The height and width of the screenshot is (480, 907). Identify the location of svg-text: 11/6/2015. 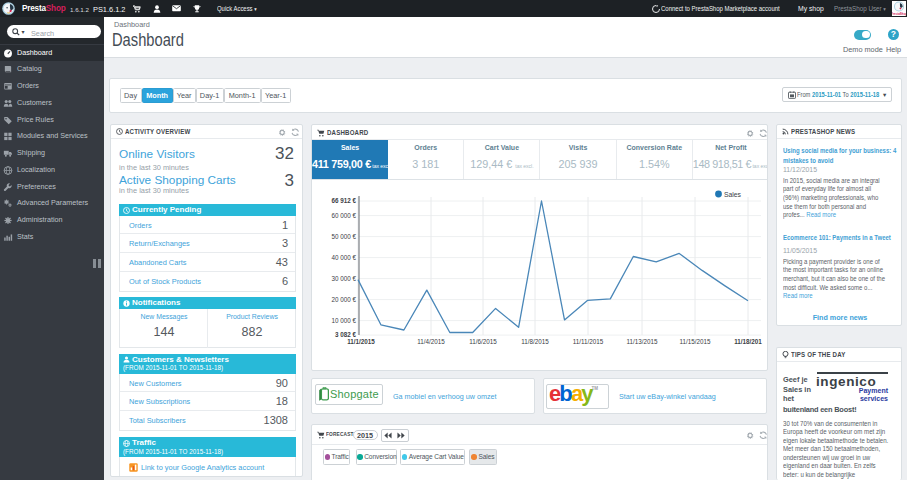
(483, 340).